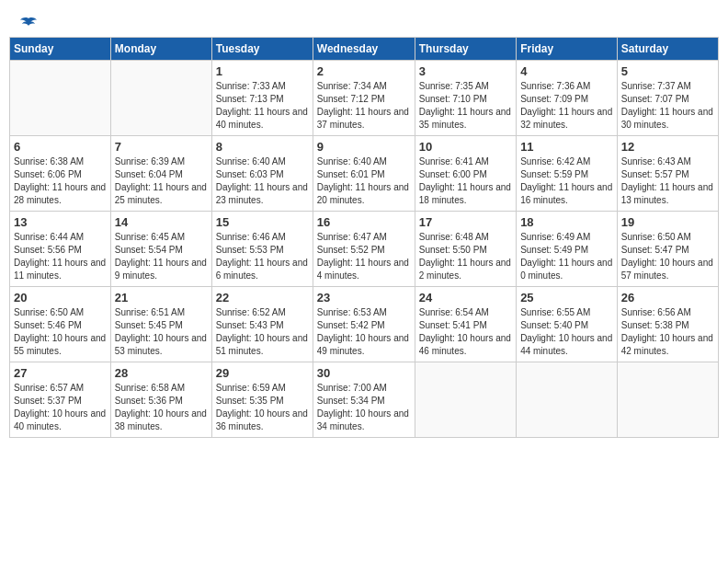 The width and height of the screenshot is (728, 563). I want to click on day-detail: Sunrise: 7:33 AM Sunset: 7:13 PM Dayligh…, so click(263, 106).